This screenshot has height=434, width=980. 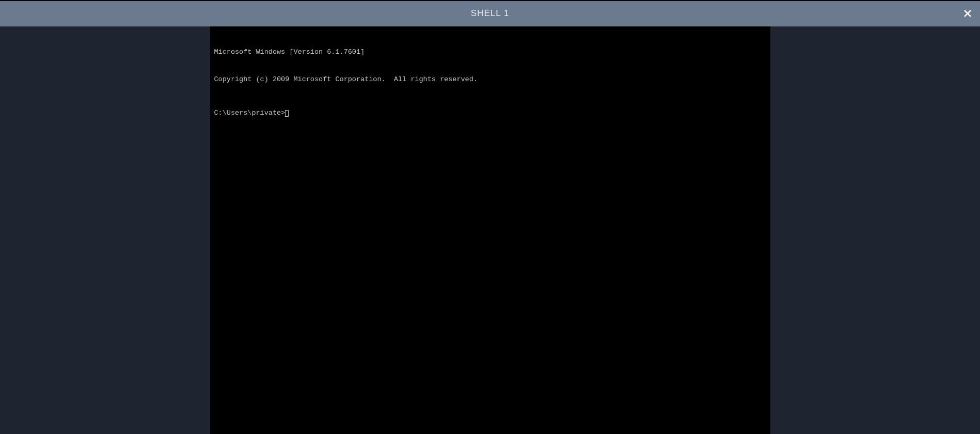 What do you see at coordinates (287, 114) in the screenshot?
I see `terminal-cursor` at bounding box center [287, 114].